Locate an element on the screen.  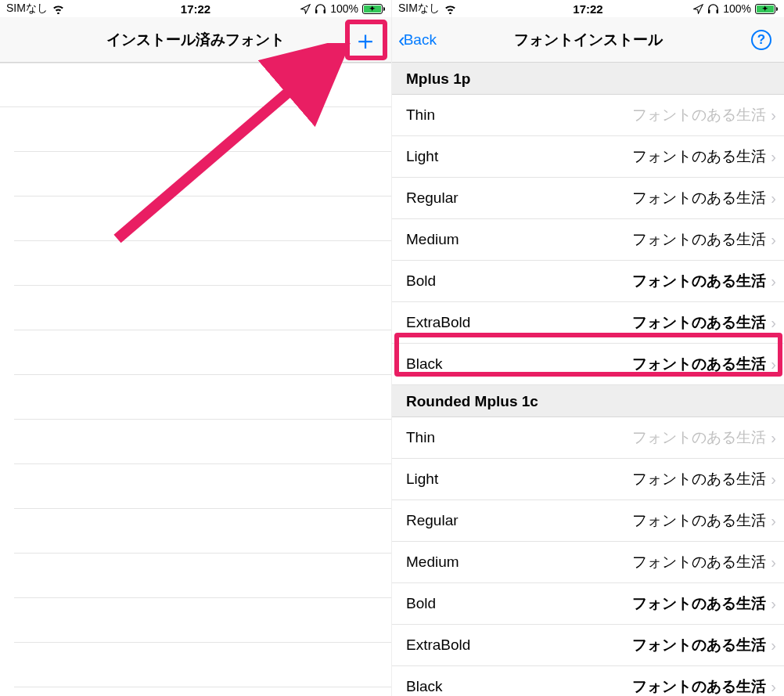
nav-bar-left: インストール済みフォント ＋ is located at coordinates (196, 40).